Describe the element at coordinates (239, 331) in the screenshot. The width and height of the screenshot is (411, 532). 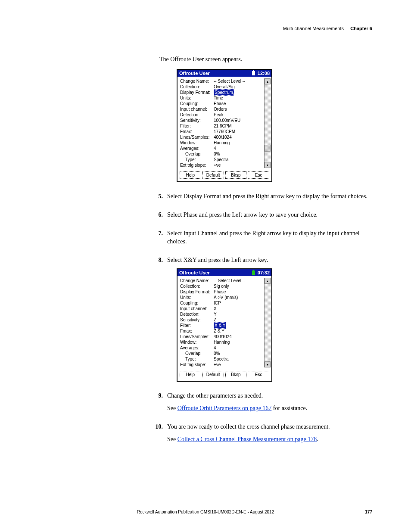
I see `opt-z-and-y: Z & Y` at that location.